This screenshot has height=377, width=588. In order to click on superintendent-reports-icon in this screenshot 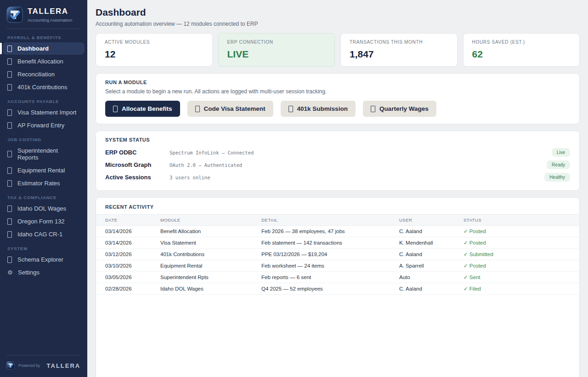, I will do `click(10, 154)`.